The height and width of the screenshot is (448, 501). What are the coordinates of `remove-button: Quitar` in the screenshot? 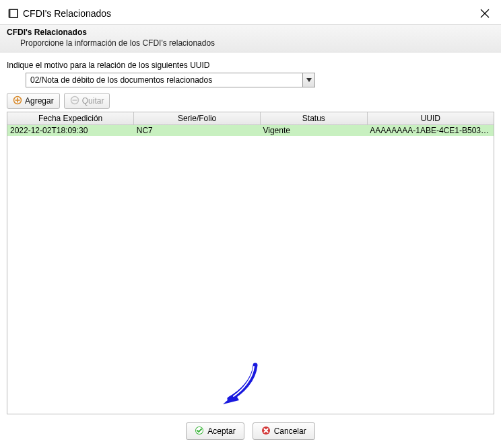 It's located at (88, 101).